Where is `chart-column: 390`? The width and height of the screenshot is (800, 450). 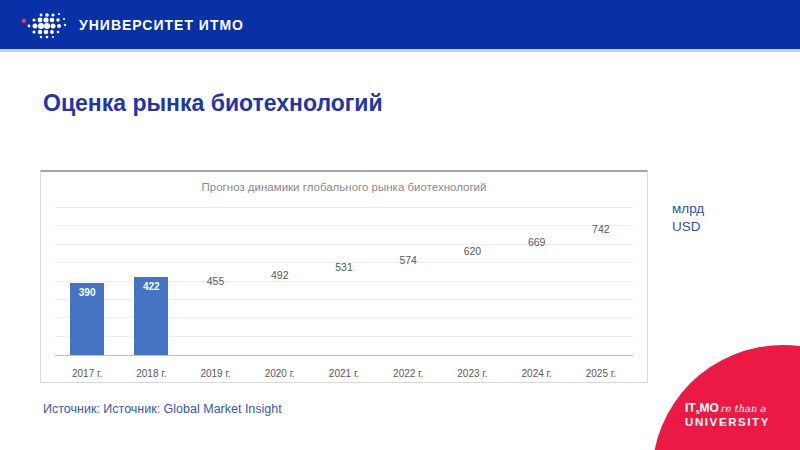 chart-column: 390 is located at coordinates (87, 282).